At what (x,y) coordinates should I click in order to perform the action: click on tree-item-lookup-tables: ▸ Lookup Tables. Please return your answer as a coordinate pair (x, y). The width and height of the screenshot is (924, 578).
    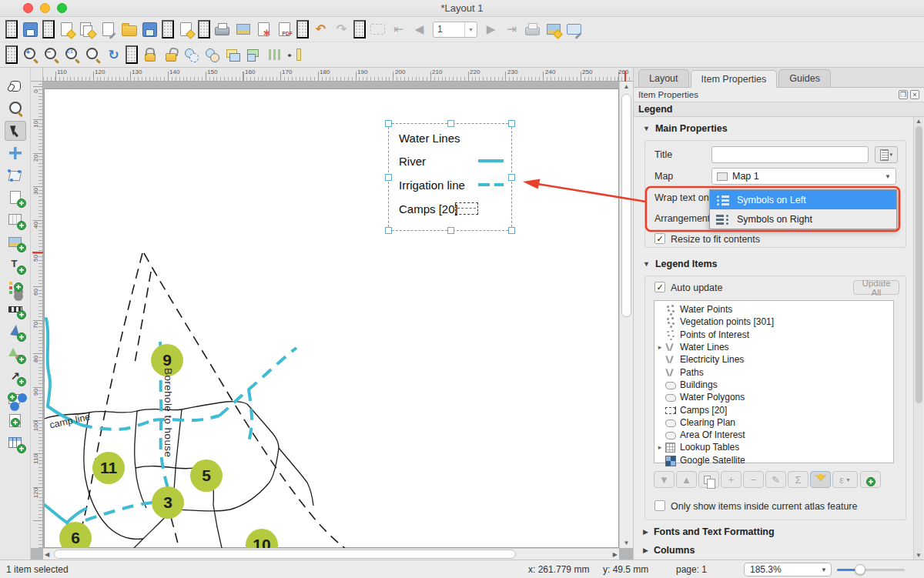
    Looking at the image, I should click on (774, 447).